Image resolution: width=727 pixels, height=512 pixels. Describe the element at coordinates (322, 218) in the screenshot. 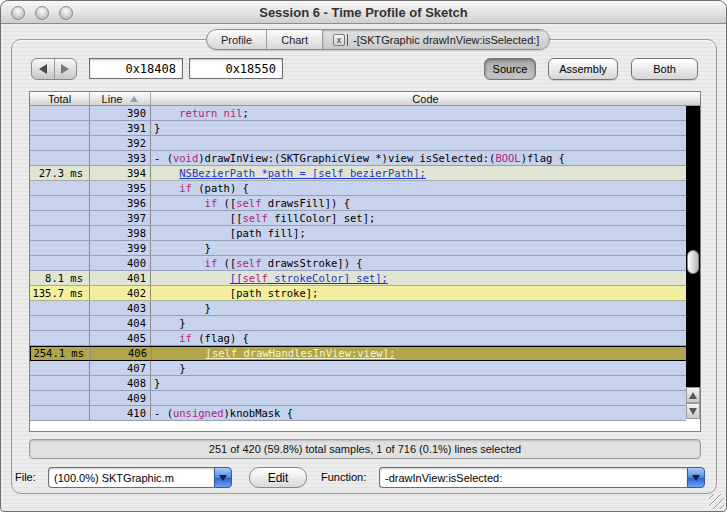

I see `code-segment: fillColor] set];` at that location.